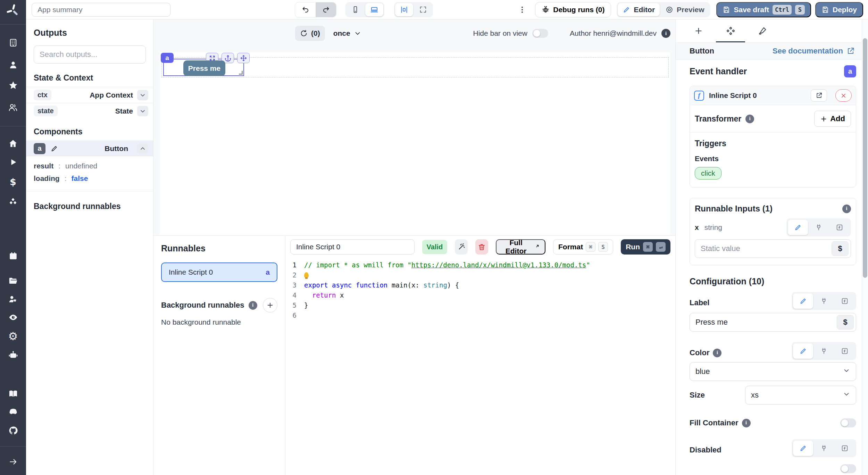 The width and height of the screenshot is (868, 475). I want to click on component-row-a: a Button, so click(90, 149).